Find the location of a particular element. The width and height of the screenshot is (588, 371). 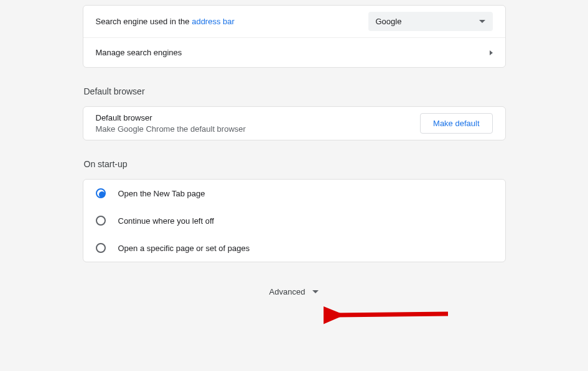

advanced-toggle: Advanced is located at coordinates (294, 292).